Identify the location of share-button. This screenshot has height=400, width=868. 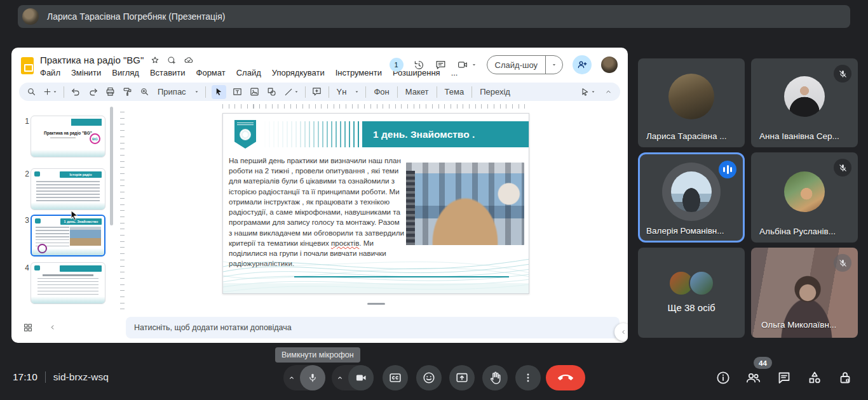
(582, 65).